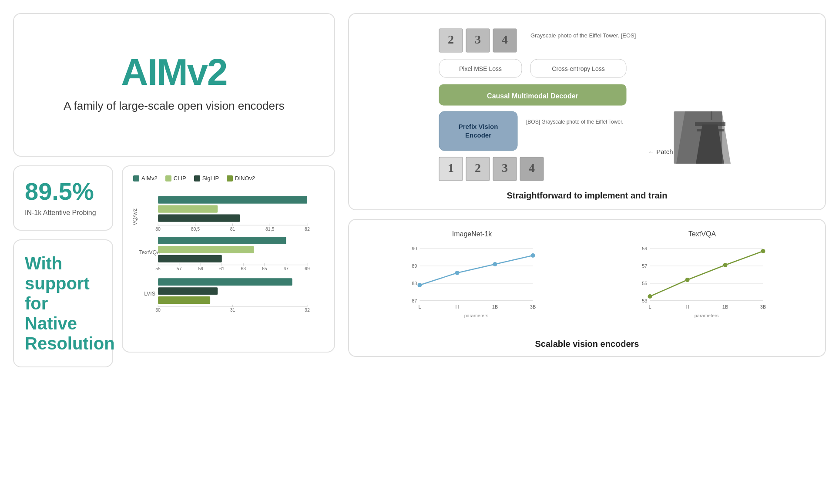 The height and width of the screenshot is (504, 839). I want to click on textvqa-point-3B, so click(763, 251).